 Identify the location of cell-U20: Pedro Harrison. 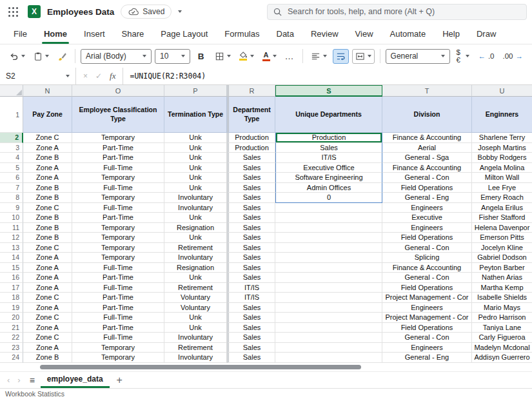
(502, 318).